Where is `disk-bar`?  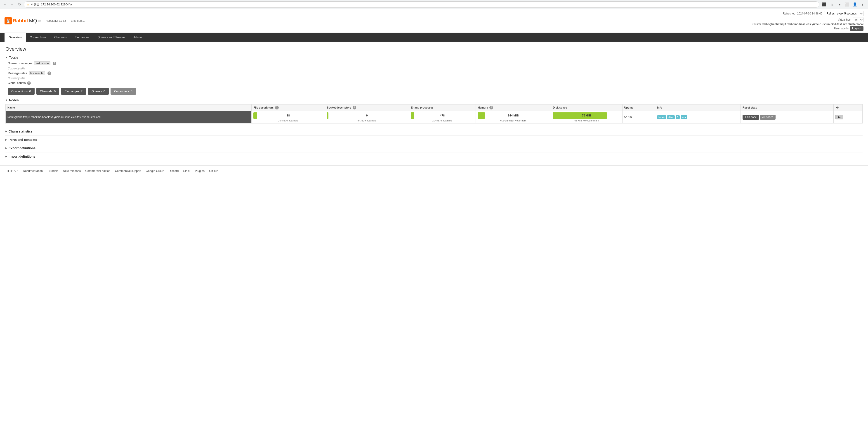 disk-bar is located at coordinates (580, 115).